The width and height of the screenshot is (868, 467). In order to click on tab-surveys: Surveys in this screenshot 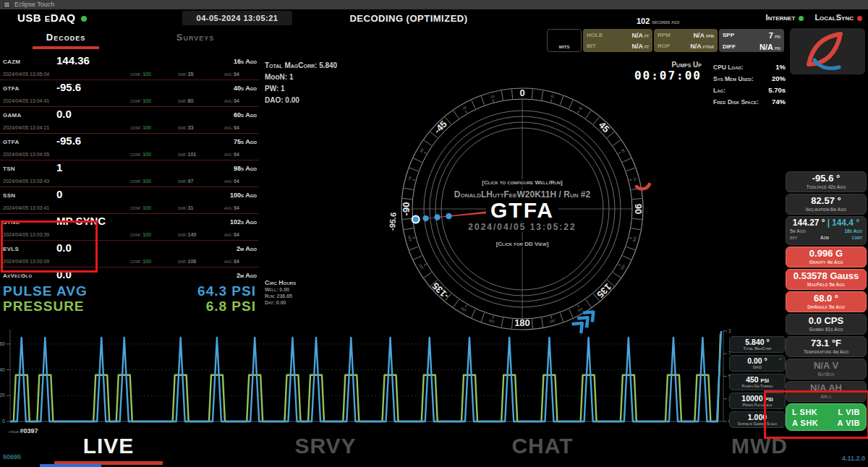, I will do `click(195, 38)`.